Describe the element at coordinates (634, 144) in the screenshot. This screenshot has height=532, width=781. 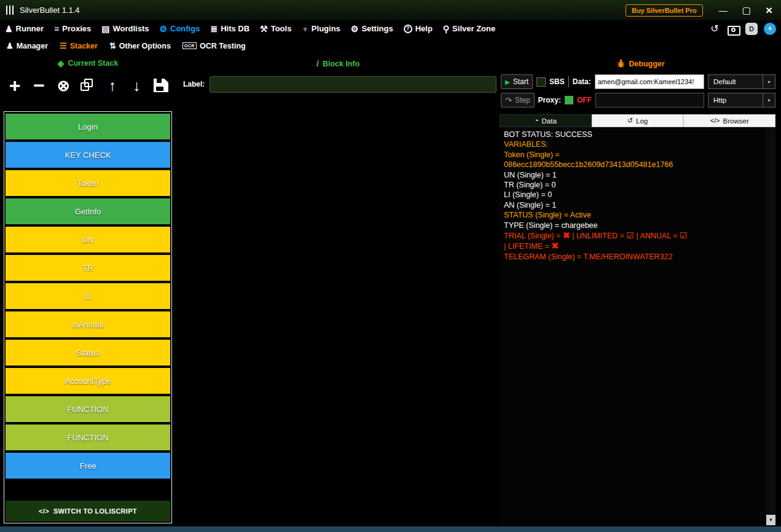
I see `output-line: VARIABLES:` at that location.